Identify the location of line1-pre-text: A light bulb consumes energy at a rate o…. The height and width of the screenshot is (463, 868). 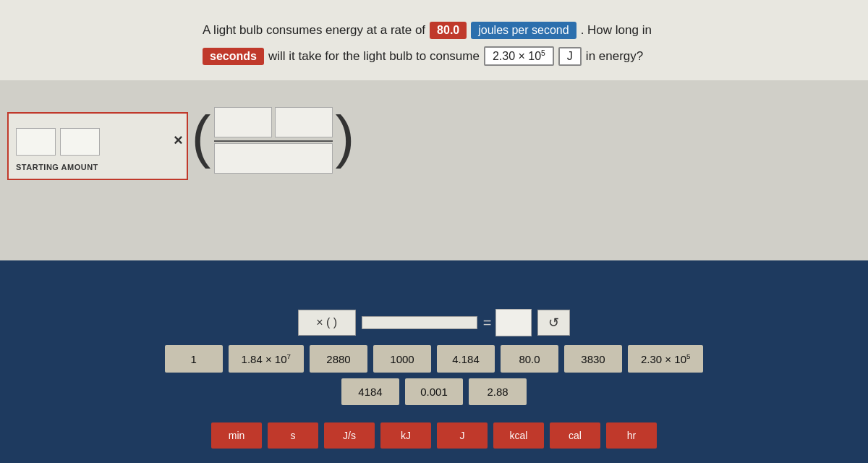
(314, 30).